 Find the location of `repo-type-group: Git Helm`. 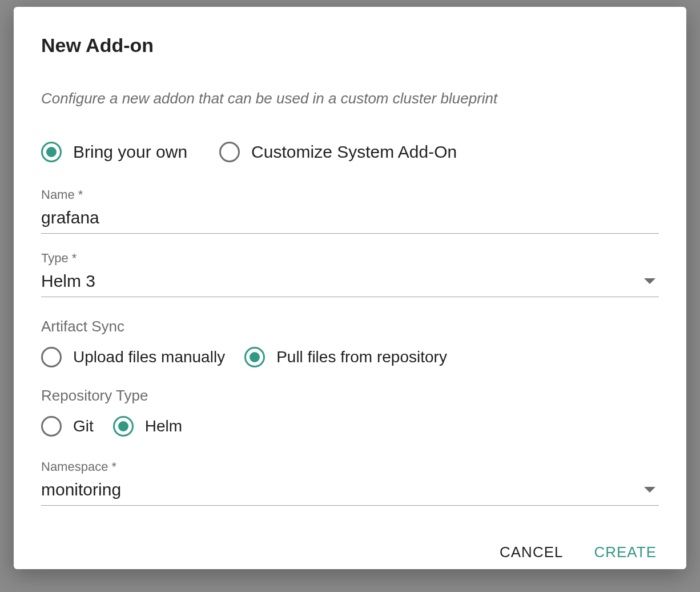

repo-type-group: Git Helm is located at coordinates (350, 426).